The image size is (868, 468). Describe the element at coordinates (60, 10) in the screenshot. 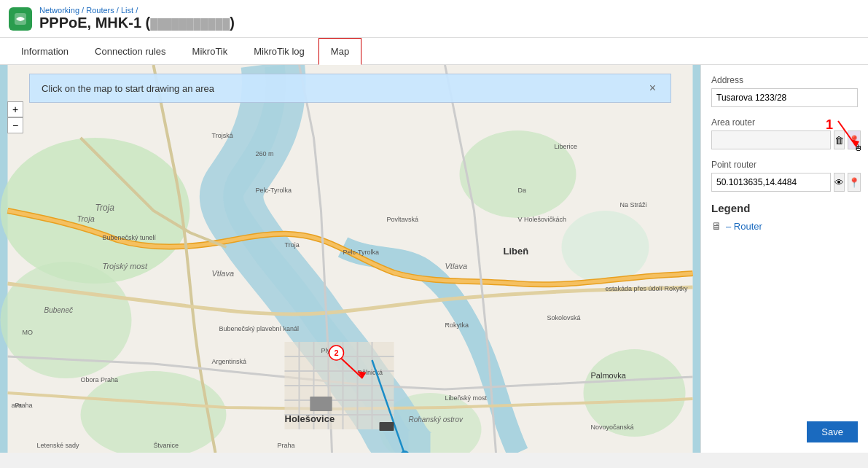

I see `breadcrumb-networking: Networking` at that location.